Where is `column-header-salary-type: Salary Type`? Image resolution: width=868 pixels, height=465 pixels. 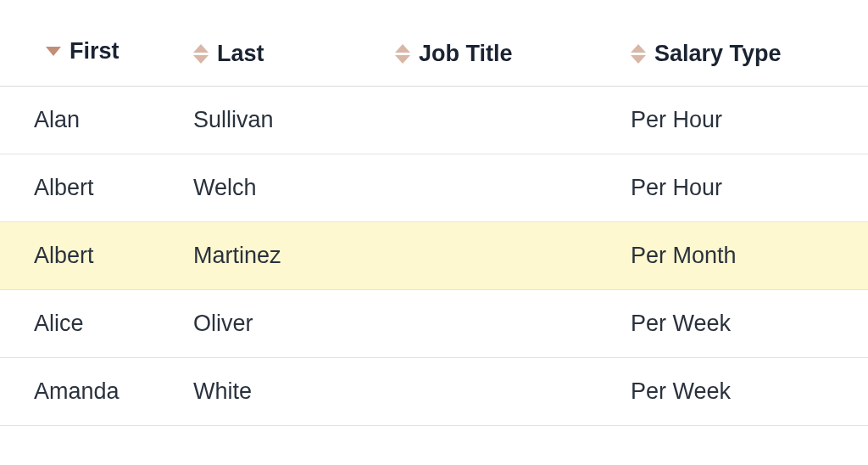
column-header-salary-type: Salary Type is located at coordinates (746, 52).